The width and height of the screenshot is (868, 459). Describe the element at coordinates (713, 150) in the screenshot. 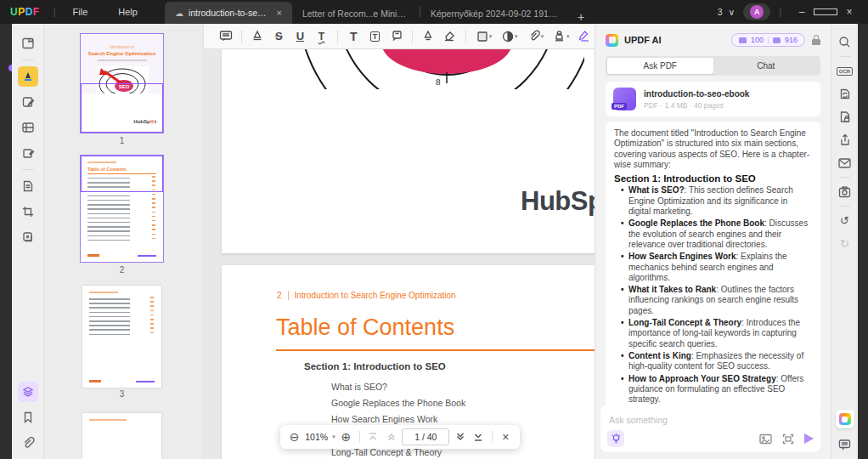

I see `summary-intro: The document titled "Introduction to Sea…` at that location.